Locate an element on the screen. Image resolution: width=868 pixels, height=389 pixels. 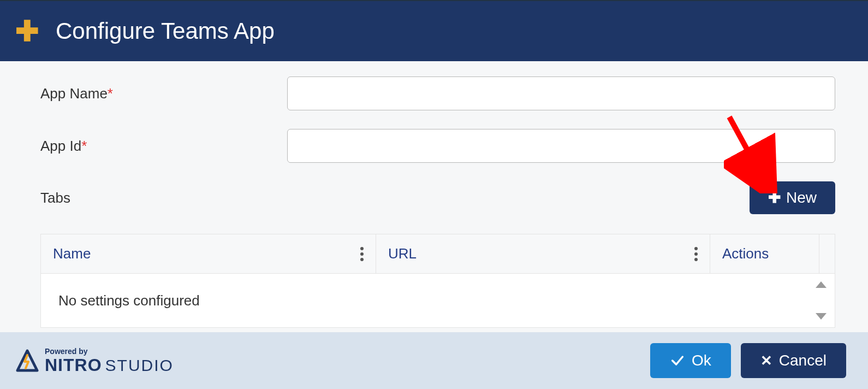
col-header-url-label: URL is located at coordinates (402, 254).